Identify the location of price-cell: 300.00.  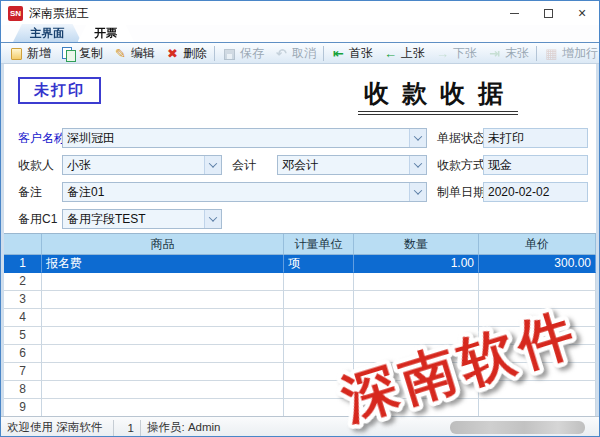
(538, 264).